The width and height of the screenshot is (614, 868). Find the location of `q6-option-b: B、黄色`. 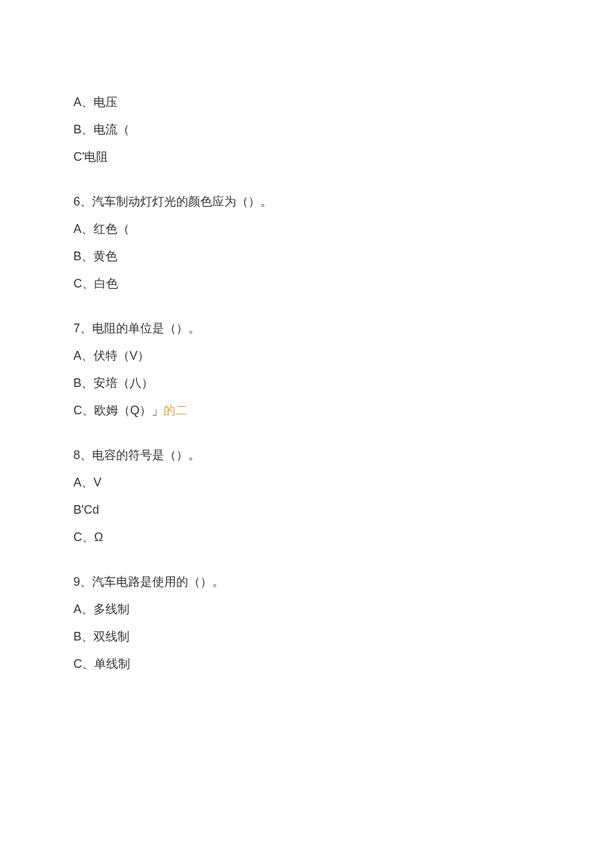

q6-option-b: B、黄色 is located at coordinates (307, 256).